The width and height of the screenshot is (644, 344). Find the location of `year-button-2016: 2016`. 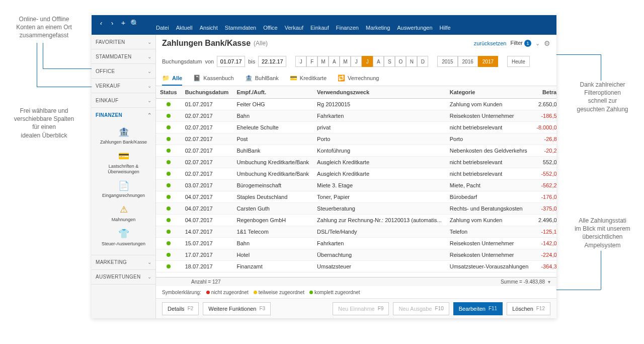

year-button-2016: 2016 is located at coordinates (468, 61).